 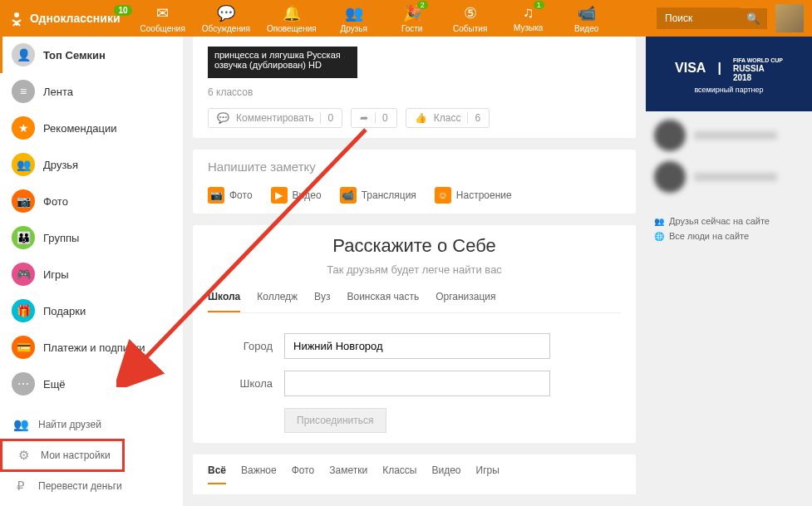 What do you see at coordinates (378, 195) in the screenshot?
I see `attach-трансляция: 📹Трансляция` at bounding box center [378, 195].